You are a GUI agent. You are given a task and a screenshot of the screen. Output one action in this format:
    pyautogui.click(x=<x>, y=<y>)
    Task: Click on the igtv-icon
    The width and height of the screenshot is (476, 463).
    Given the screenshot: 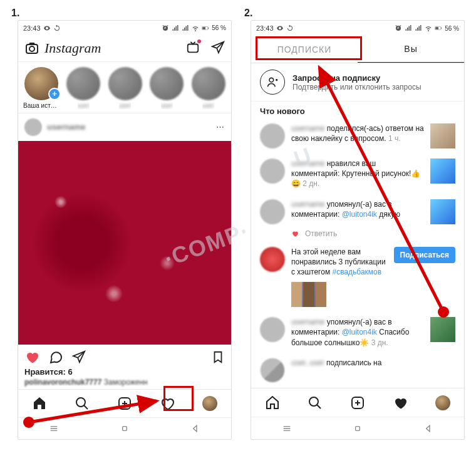 What is the action you would take?
    pyautogui.click(x=193, y=49)
    